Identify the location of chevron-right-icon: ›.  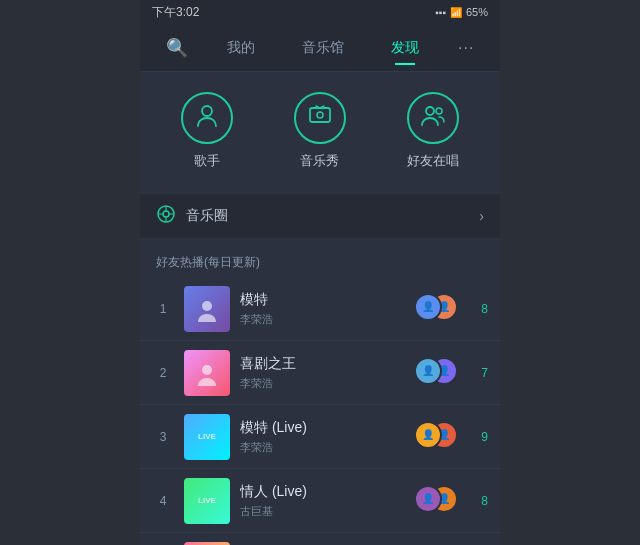
(482, 216).